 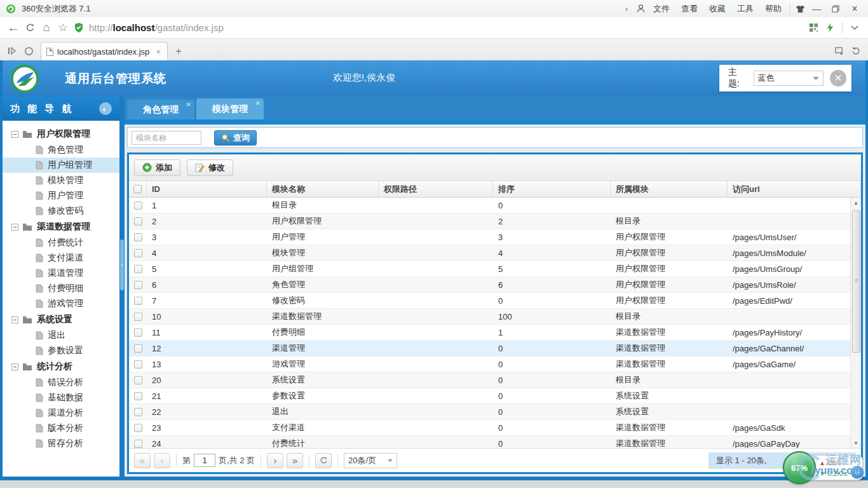 What do you see at coordinates (495, 365) in the screenshot?
I see `table-row: 13游戏管理0渠道数据管理/pages/GaGame/` at bounding box center [495, 365].